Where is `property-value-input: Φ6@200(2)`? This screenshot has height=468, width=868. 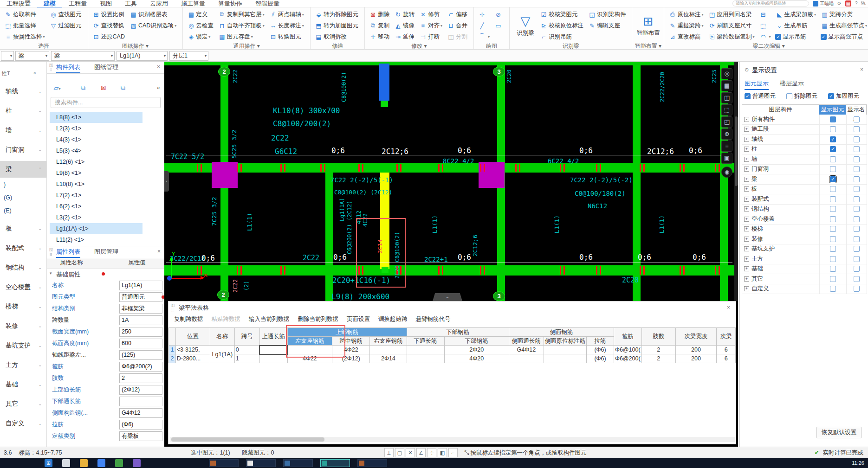
property-value-input: Φ6@200(2) is located at coordinates (141, 366).